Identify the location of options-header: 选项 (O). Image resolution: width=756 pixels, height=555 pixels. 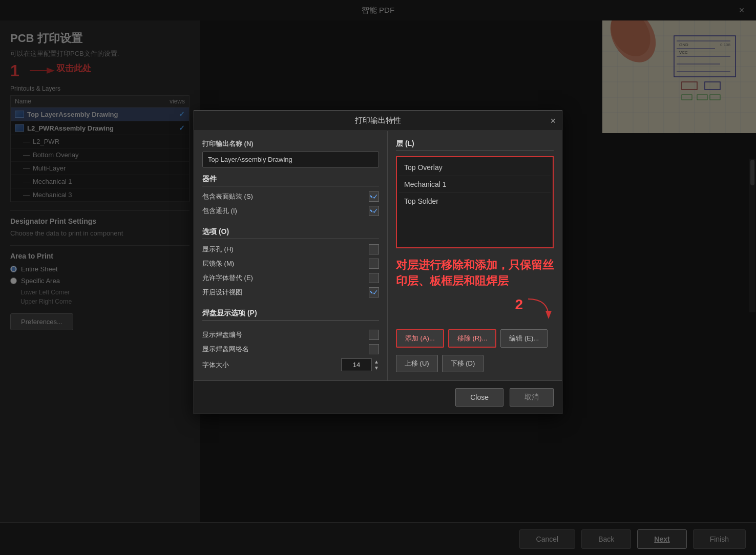
(291, 233).